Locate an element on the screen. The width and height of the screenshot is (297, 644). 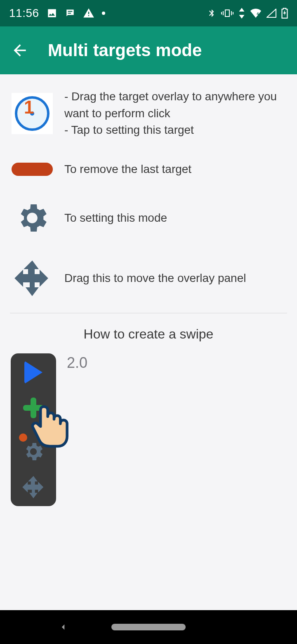
page-title: Multi targets mode is located at coordinates (125, 50).